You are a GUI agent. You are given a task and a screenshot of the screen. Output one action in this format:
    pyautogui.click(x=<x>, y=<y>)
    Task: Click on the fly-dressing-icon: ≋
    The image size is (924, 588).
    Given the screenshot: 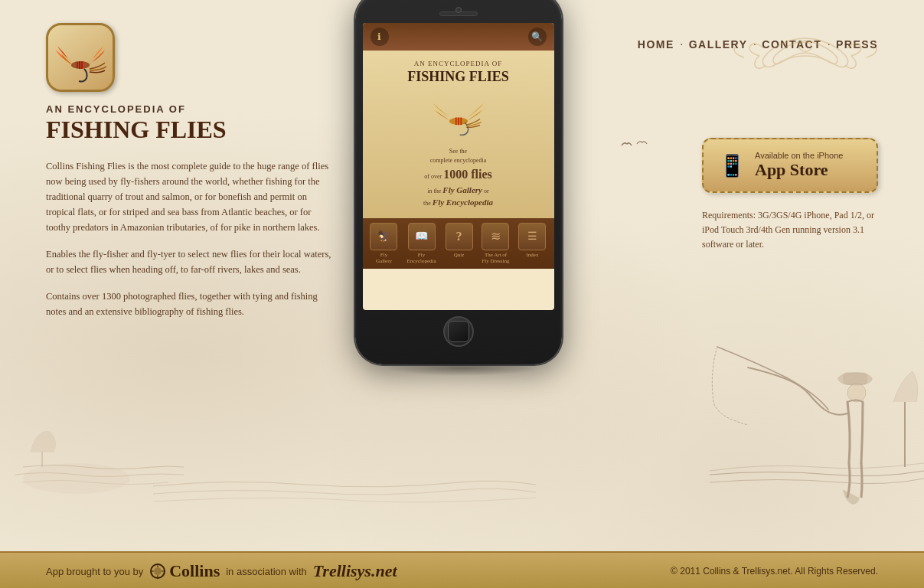 What is the action you would take?
    pyautogui.click(x=495, y=237)
    